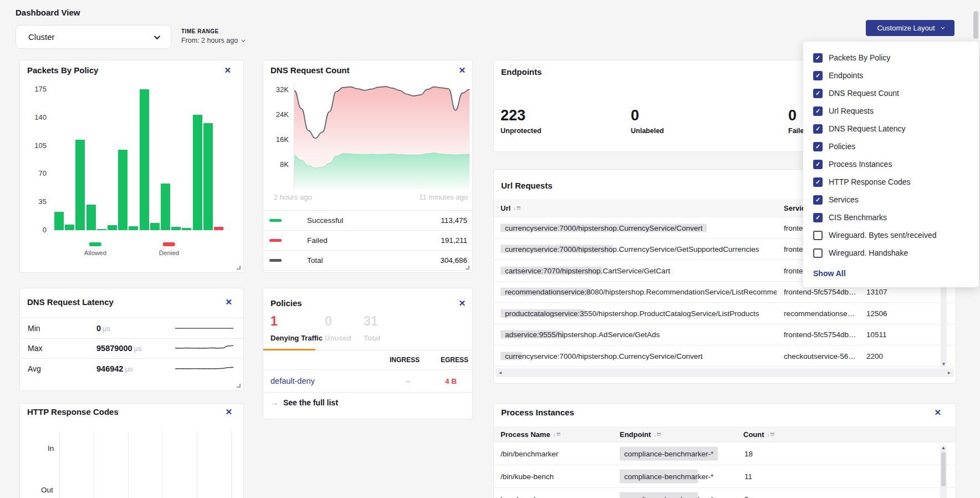 The width and height of the screenshot is (980, 498). What do you see at coordinates (725, 373) in the screenshot?
I see `horizontal-scrollbar: ◄ ►` at bounding box center [725, 373].